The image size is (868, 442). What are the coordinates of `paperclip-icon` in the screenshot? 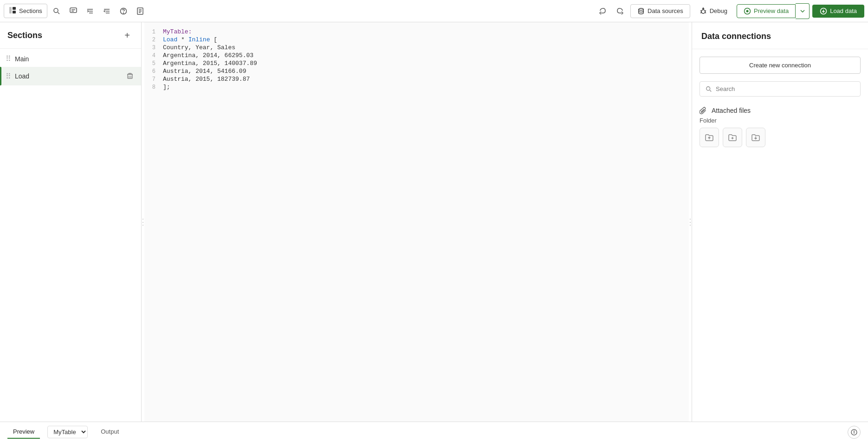 It's located at (703, 110).